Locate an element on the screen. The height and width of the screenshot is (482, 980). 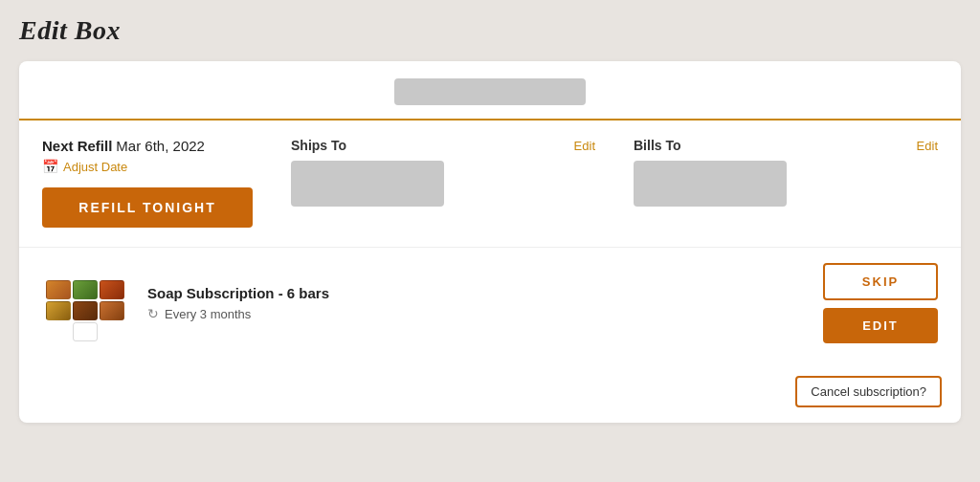
bills-to-edit-link: Edit is located at coordinates (927, 145).